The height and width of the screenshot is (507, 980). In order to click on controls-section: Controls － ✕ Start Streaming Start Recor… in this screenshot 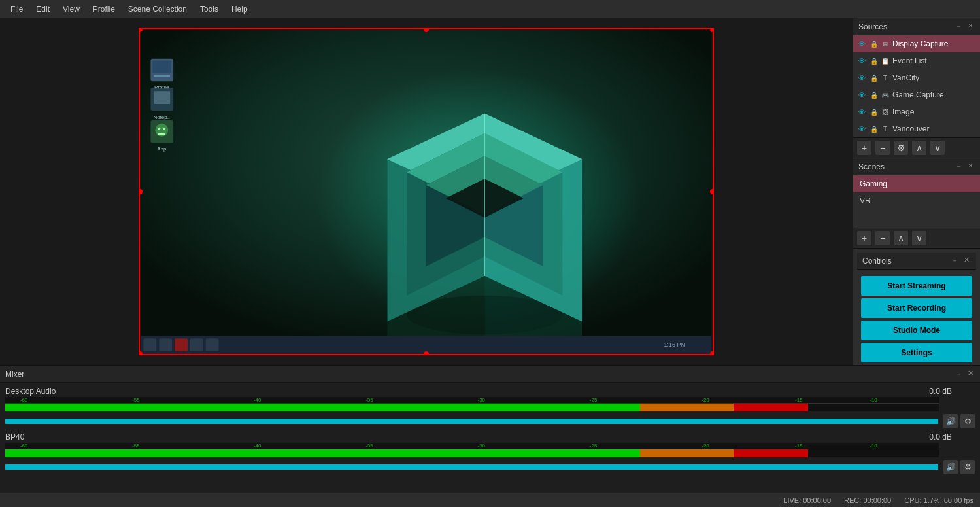, I will do `click(917, 306)`.